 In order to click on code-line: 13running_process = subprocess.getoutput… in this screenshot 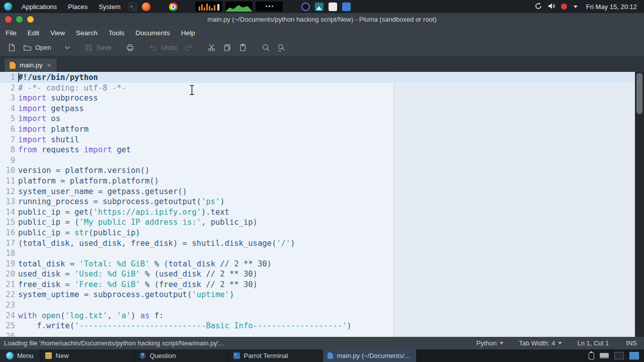, I will do `click(317, 202)`.